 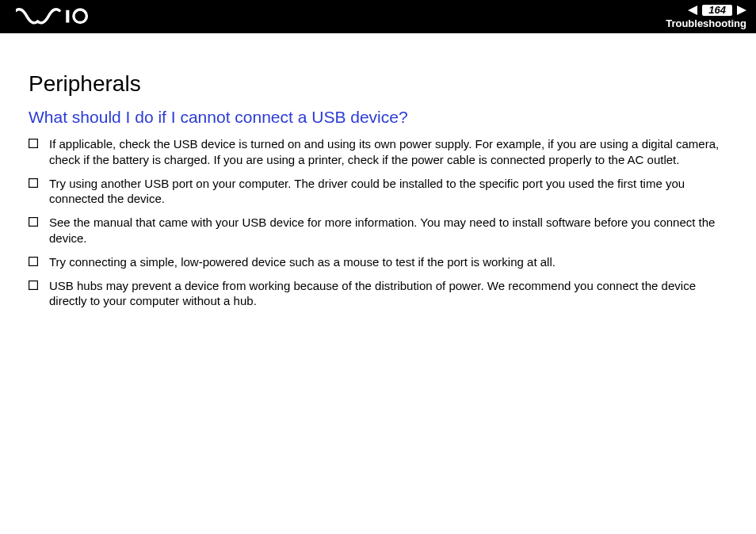 What do you see at coordinates (378, 231) in the screenshot?
I see `list-item: See the manual that came with your USB d…` at bounding box center [378, 231].